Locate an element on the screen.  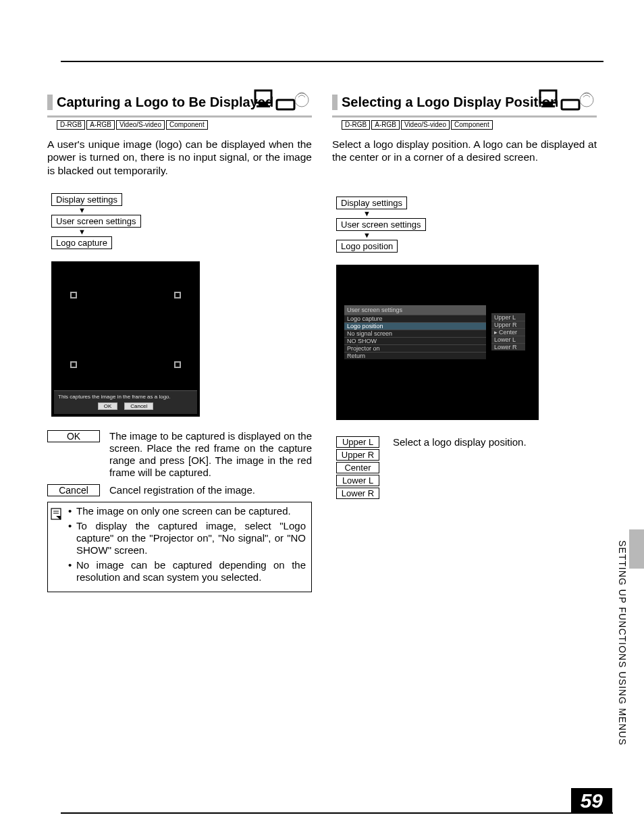
left-section-header: Capturing a Logo to Be Displayed is located at coordinates (180, 105).